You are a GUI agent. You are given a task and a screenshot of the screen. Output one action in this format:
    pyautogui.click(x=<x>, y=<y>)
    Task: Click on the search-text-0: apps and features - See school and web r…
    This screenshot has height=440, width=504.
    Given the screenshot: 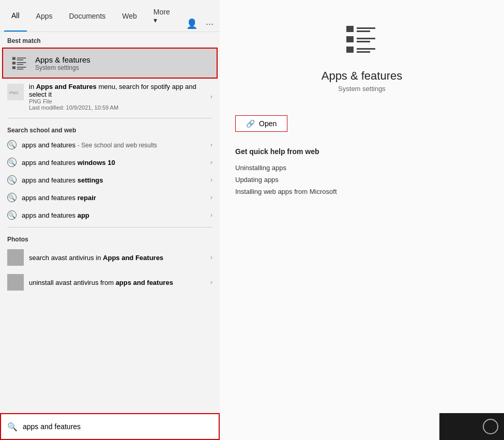 What is the action you would take?
    pyautogui.click(x=114, y=145)
    